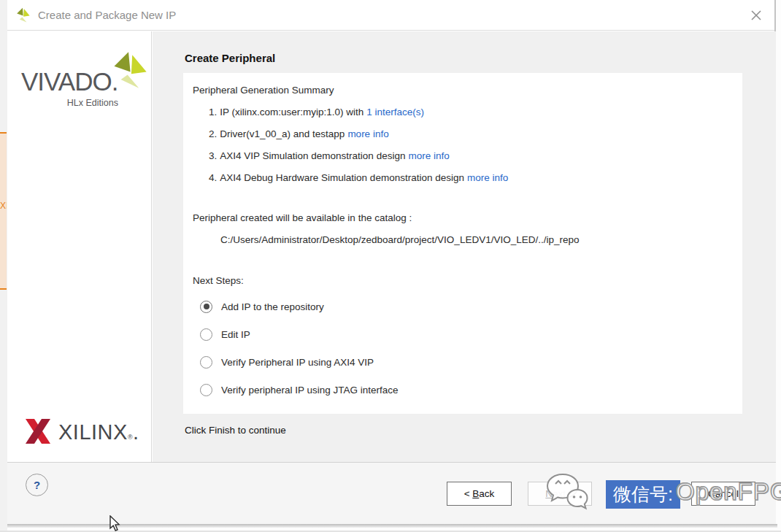  Describe the element at coordinates (309, 390) in the screenshot. I see `radio-label: Verify peripheral IP using JTAG interfac…` at that location.